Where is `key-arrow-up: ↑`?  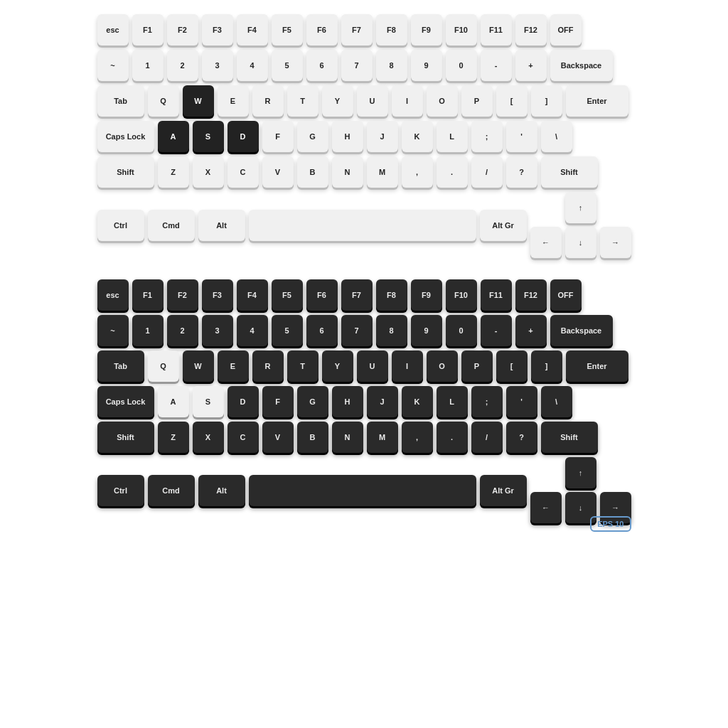 key-arrow-up: ↑ is located at coordinates (581, 208).